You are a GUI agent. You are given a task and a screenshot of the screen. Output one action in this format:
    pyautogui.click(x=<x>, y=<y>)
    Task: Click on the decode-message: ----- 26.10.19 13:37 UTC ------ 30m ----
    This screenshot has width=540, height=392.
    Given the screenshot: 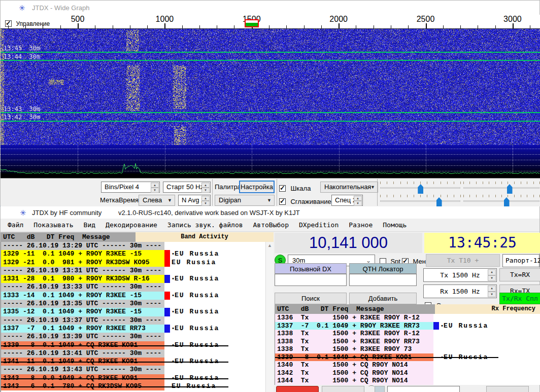 What is the action you would take?
    pyautogui.click(x=83, y=320)
    